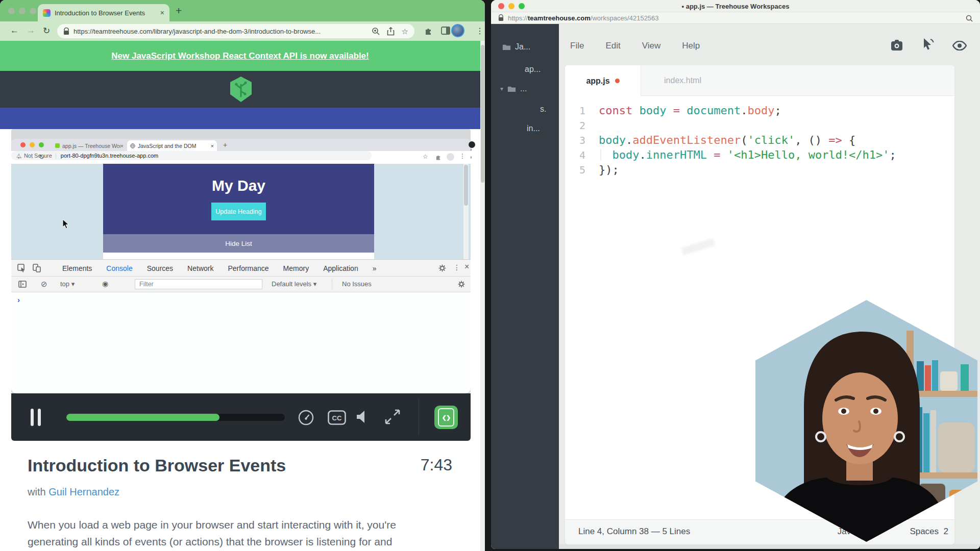  Describe the element at coordinates (419, 417) in the screenshot. I see `controls-divider` at that location.